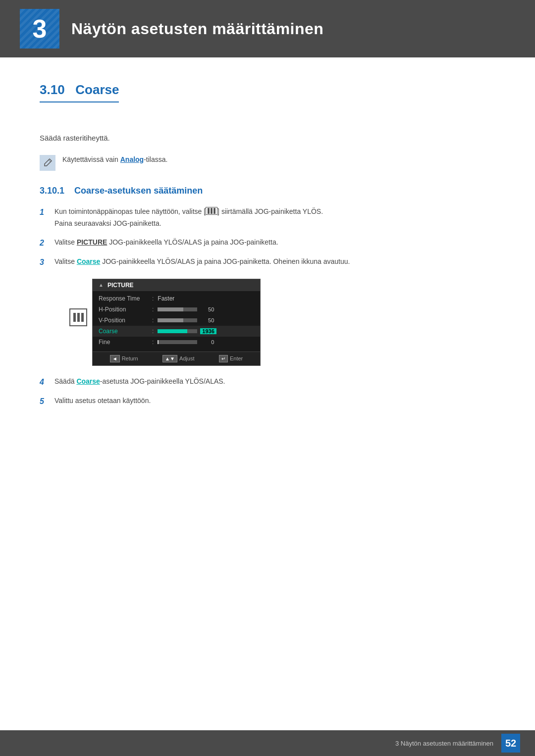  I want to click on osd-footer-enter: ↵ Enter, so click(231, 358).